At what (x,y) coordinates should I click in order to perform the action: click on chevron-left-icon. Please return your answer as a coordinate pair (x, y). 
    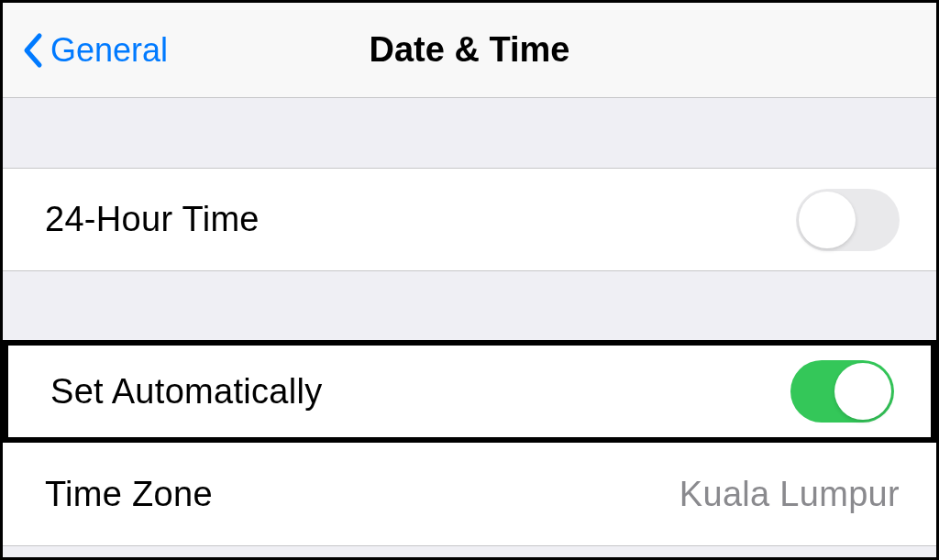
    Looking at the image, I should click on (32, 50).